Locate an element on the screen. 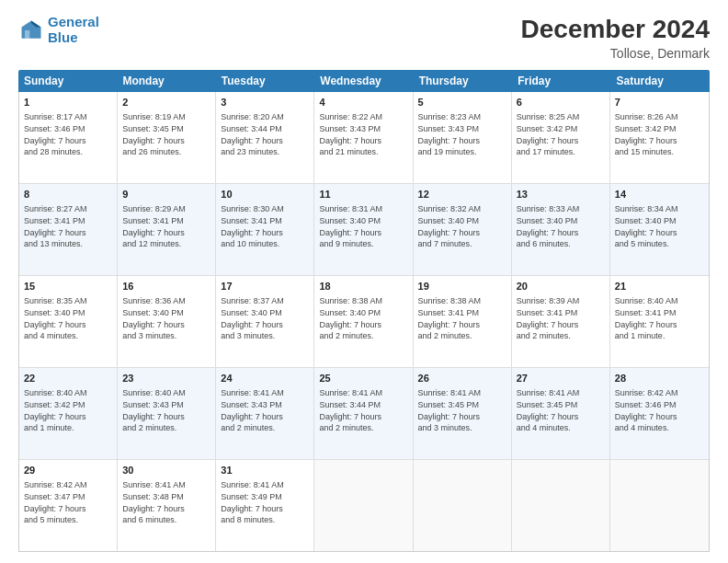 The height and width of the screenshot is (563, 728). day-number: 8 is located at coordinates (68, 195).